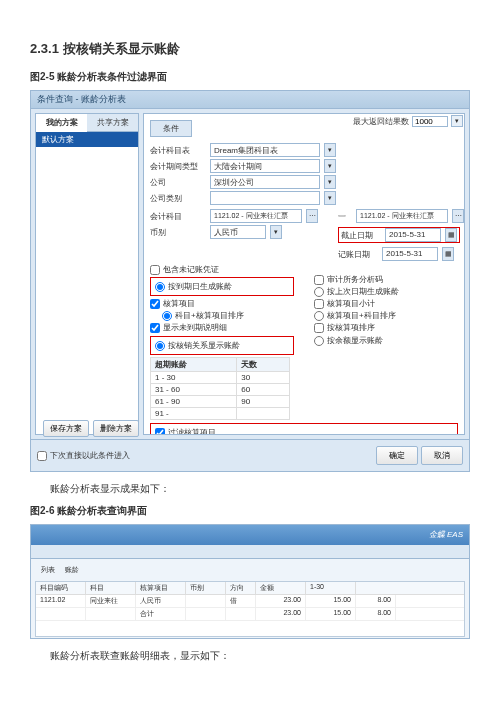 This screenshot has height=707, width=500. Describe the element at coordinates (178, 166) in the screenshot. I see `period-type-label: 会计期间类型` at that location.